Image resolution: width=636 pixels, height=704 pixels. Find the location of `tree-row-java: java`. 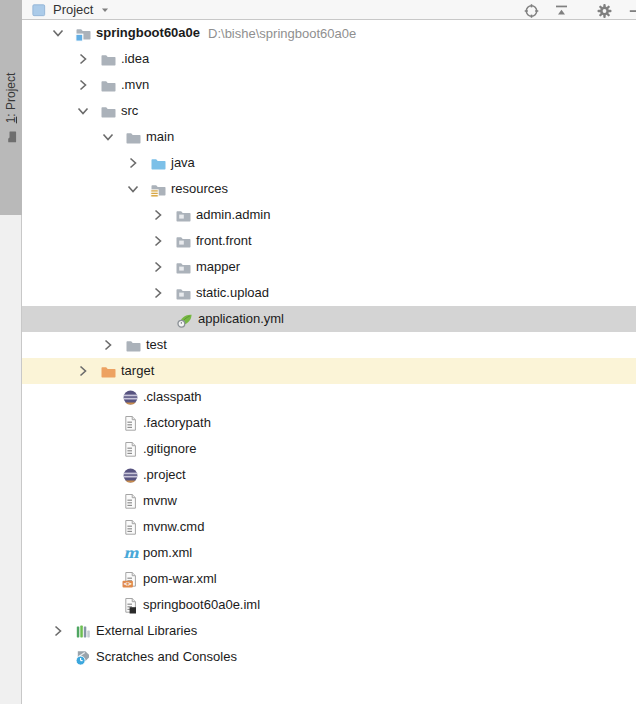

tree-row-java: java is located at coordinates (329, 163).